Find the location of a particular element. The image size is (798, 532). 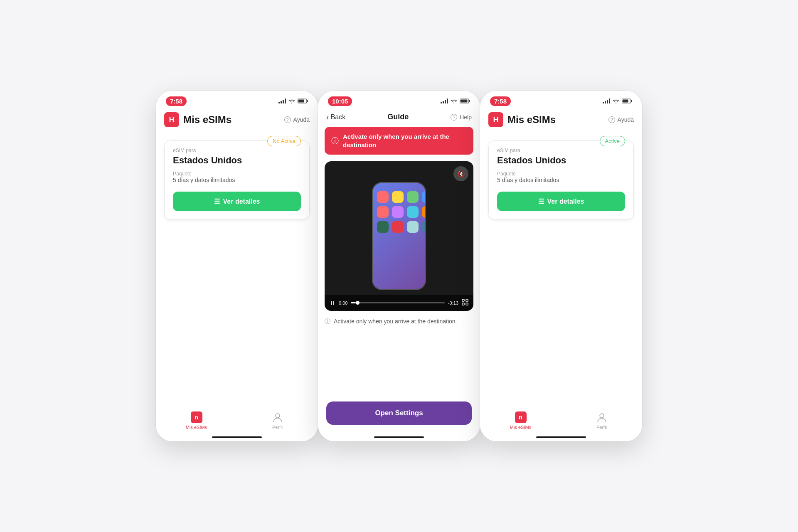

center-open-settings-button: Open Settings is located at coordinates (399, 413).